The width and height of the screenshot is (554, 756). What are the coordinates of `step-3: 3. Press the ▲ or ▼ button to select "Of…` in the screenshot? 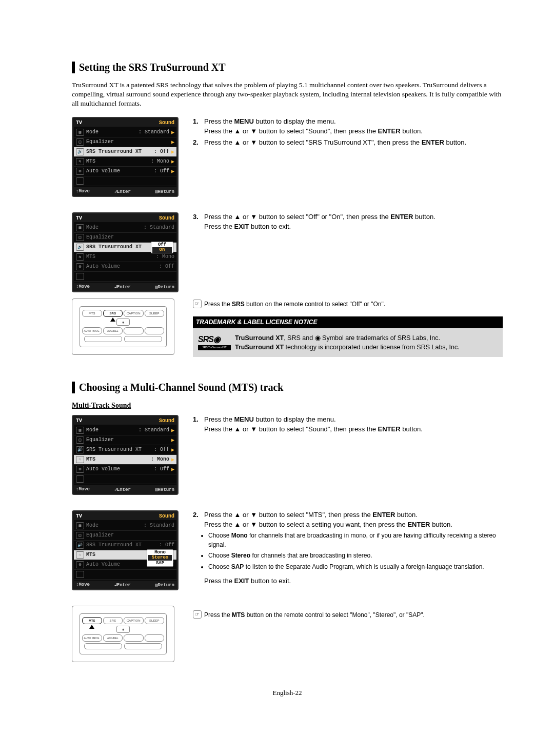 It's located at (348, 222).